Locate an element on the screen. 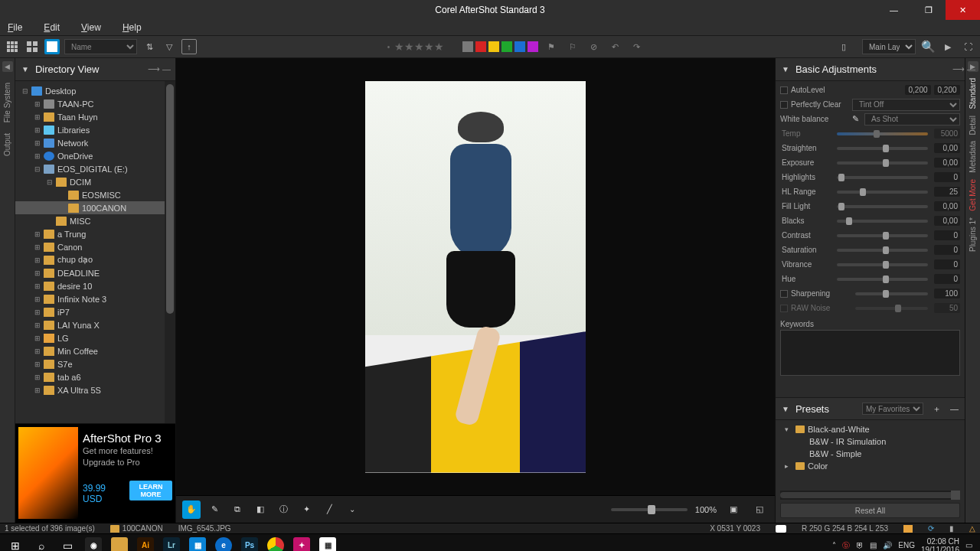  tray-defender-icon: ⛨ is located at coordinates (860, 545).